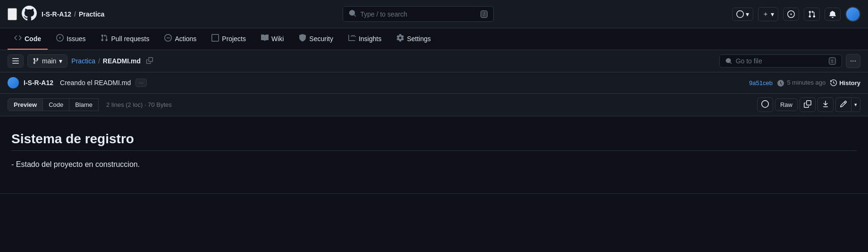 The width and height of the screenshot is (868, 252). Describe the element at coordinates (25, 105) in the screenshot. I see `tab-preview: Preview` at that location.